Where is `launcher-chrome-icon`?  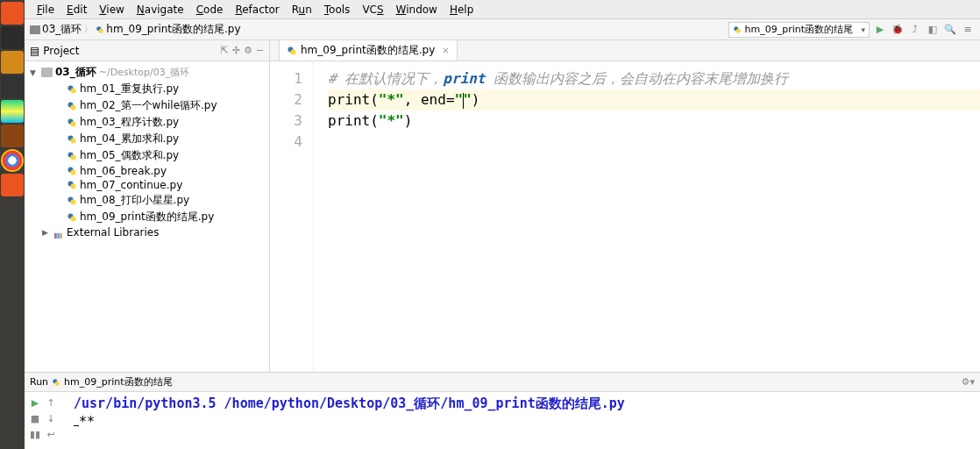
launcher-chrome-icon is located at coordinates (12, 160).